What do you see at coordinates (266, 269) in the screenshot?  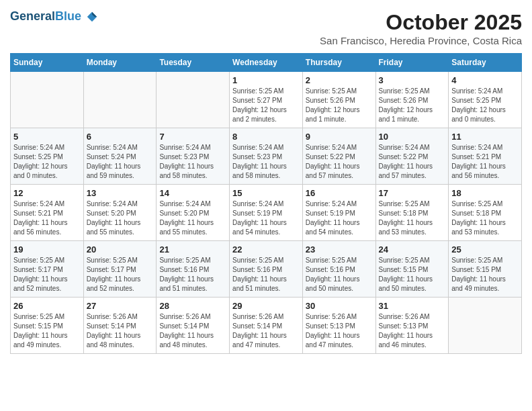 I see `table-row: 22 Sunrise: 5:25 AMSunset: 5:16 PMDaylig…` at bounding box center [266, 269].